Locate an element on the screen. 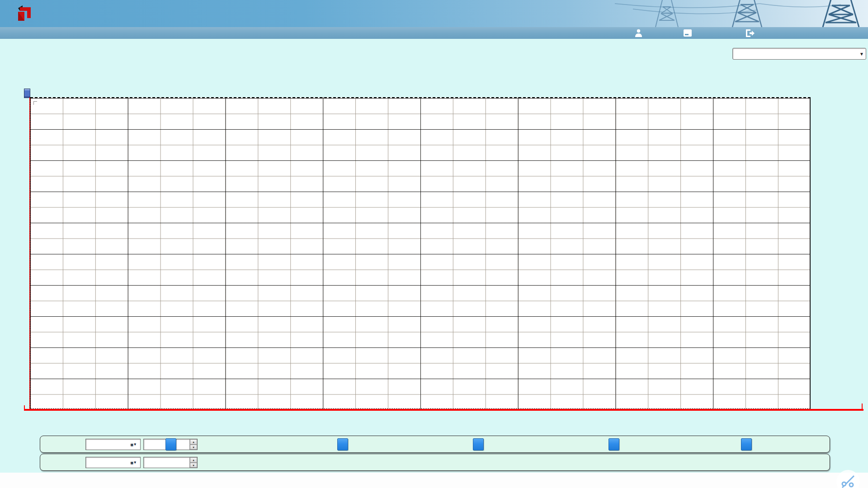 Image resolution: width=868 pixels, height=488 pixels. minimize-button is located at coordinates (689, 33).